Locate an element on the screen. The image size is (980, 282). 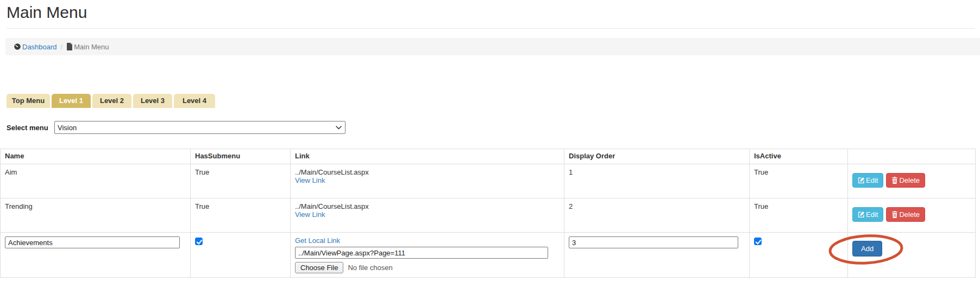
add-button: Add is located at coordinates (867, 248).